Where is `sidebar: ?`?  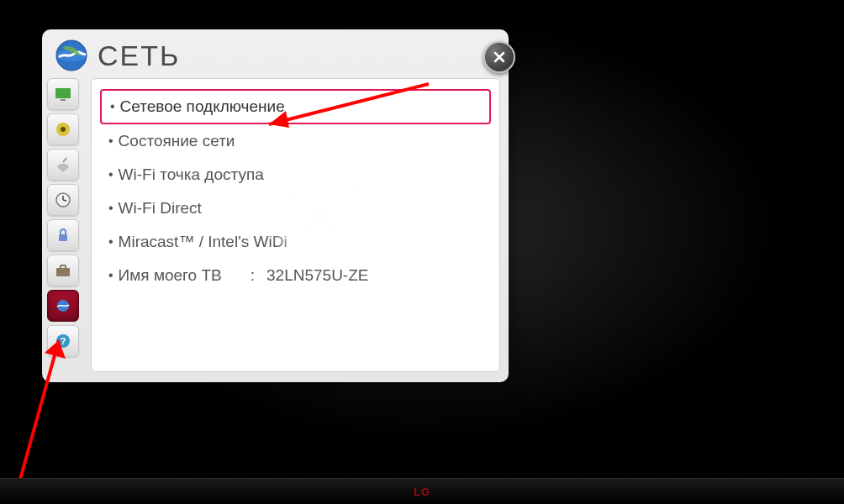 sidebar: ? is located at coordinates (66, 229).